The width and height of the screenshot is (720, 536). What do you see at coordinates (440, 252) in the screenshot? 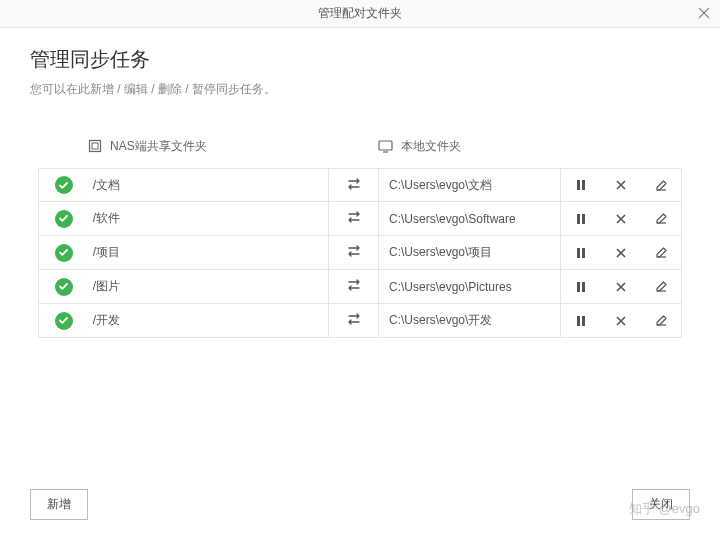
I see `local-path: C:\Users\evgo\项目` at bounding box center [440, 252].